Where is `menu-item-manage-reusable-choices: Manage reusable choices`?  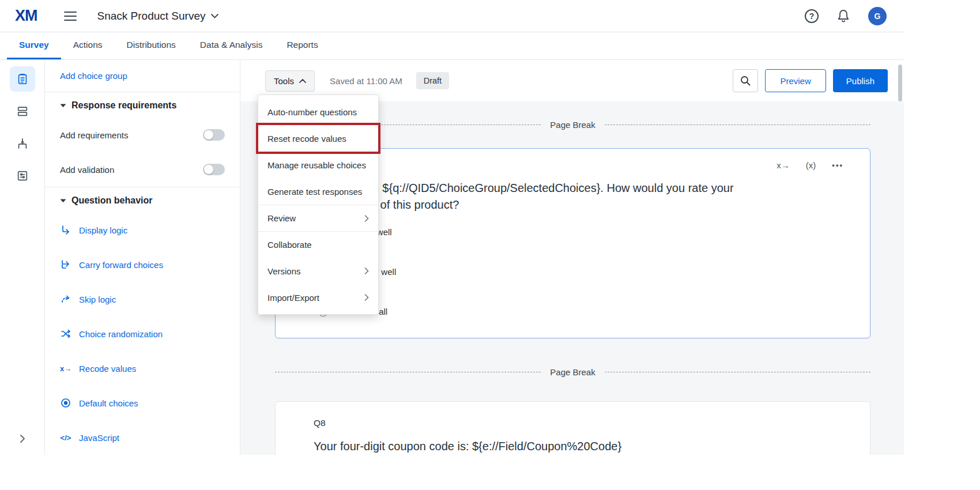 menu-item-manage-reusable-choices: Manage reusable choices is located at coordinates (318, 165).